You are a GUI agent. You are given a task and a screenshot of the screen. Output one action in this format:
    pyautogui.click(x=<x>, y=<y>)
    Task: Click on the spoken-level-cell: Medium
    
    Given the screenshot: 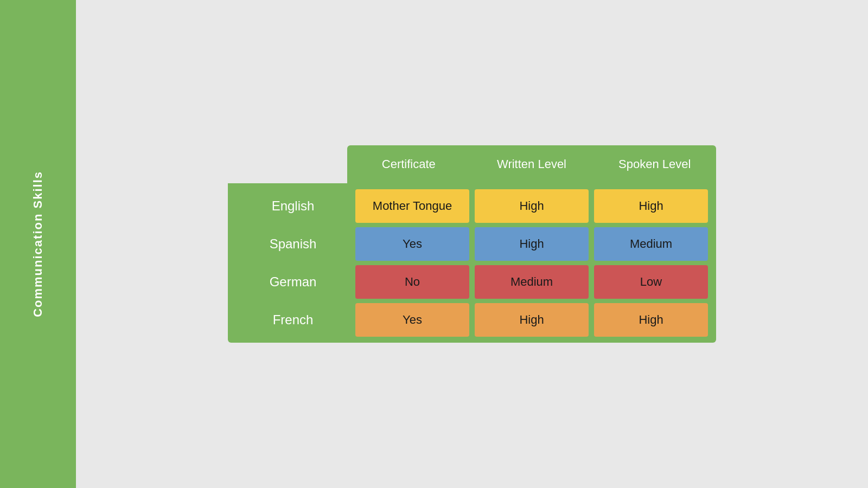 What is the action you would take?
    pyautogui.click(x=651, y=244)
    